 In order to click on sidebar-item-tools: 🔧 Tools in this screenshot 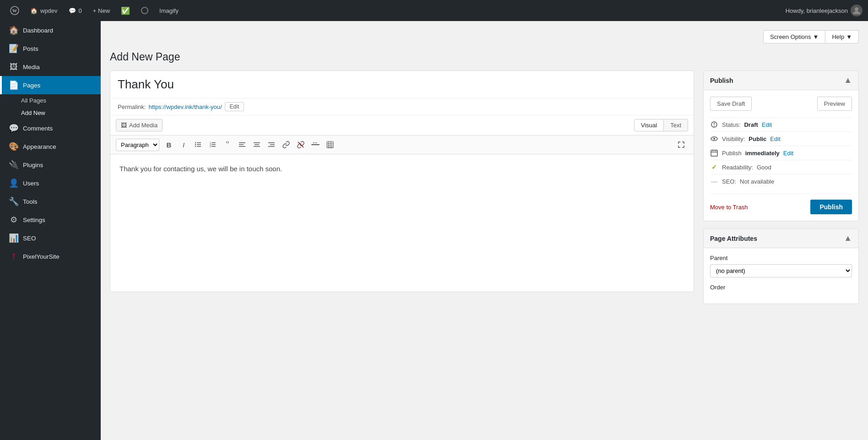, I will do `click(50, 201)`.